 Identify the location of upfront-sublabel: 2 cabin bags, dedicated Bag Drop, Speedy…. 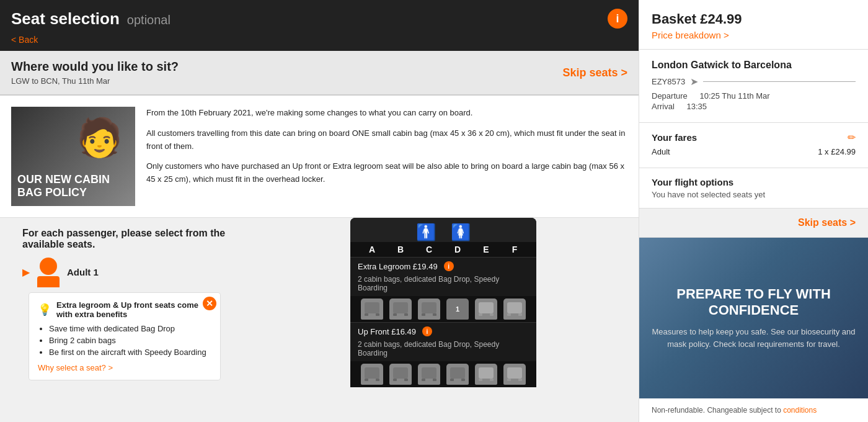
(443, 350).